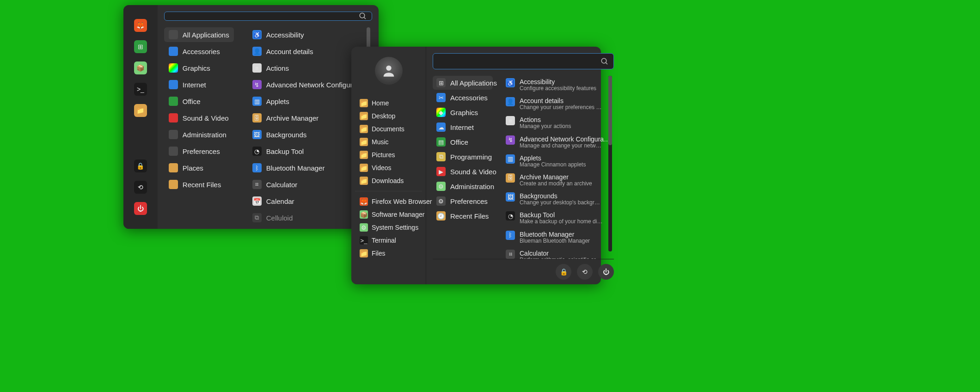 The height and width of the screenshot is (392, 980). Describe the element at coordinates (558, 218) in the screenshot. I see `app-backup-tool: ◔Backup ToolMake a backup of your home d…` at that location.